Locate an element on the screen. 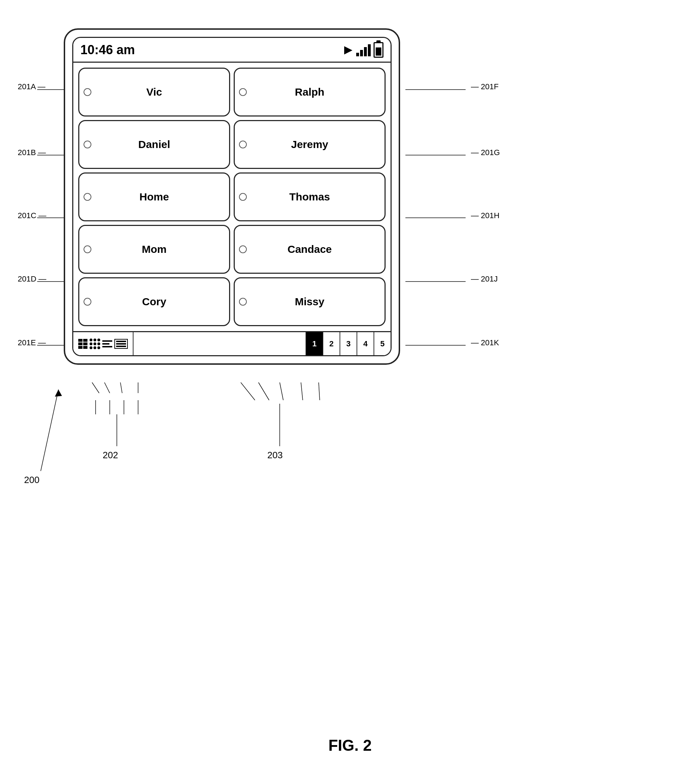 The height and width of the screenshot is (772, 700). signal-icon: ▶ is located at coordinates (348, 50).